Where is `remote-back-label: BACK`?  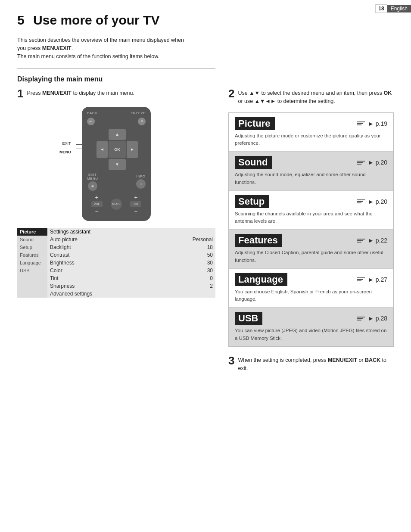 remote-back-label: BACK is located at coordinates (92, 113).